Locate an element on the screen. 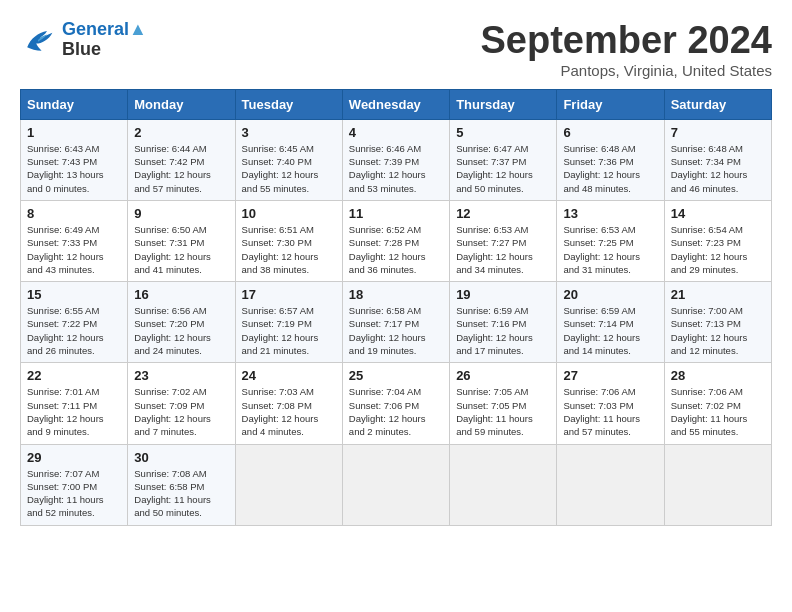 This screenshot has height=612, width=792. day-number: 5 is located at coordinates (503, 132).